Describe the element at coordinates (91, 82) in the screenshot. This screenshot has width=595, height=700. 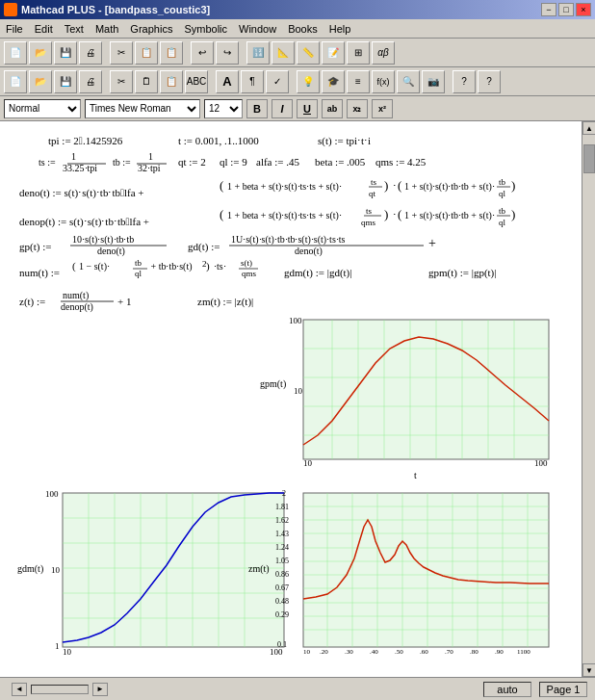
I see `tb2-print: 🖨` at that location.